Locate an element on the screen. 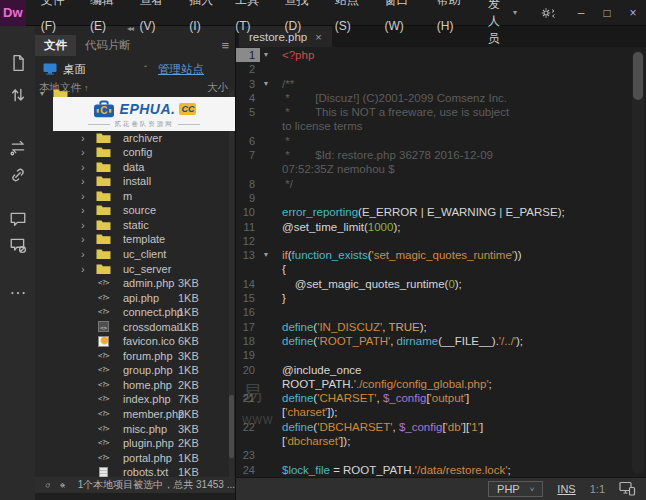 This screenshot has width=646, height=500. tree-row-file: <?>api.php1KB is located at coordinates (132, 298).